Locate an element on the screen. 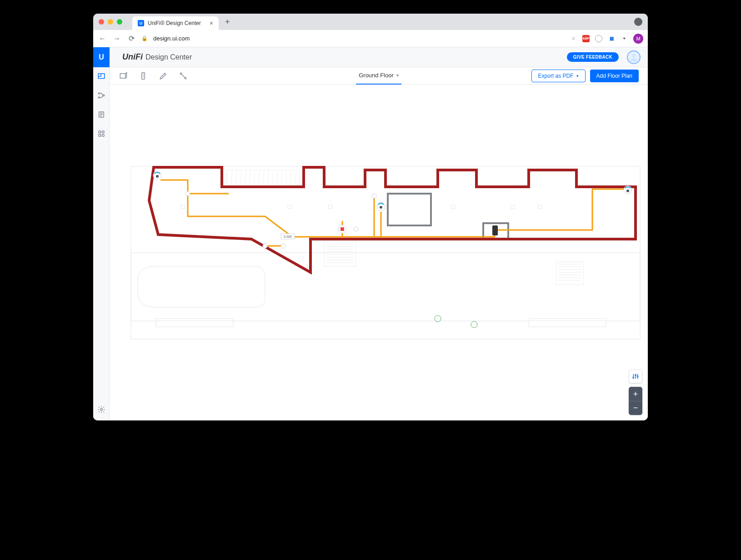  tab-favicon: U is located at coordinates (141, 23).